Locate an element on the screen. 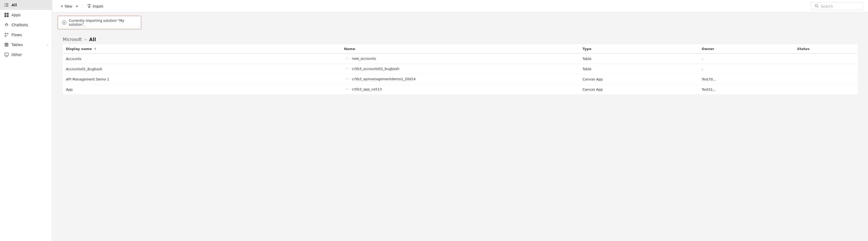 This screenshot has height=241, width=868. table-row: Accounts01_Bugbash ··· cr5b3_accounts01_… is located at coordinates (460, 69).